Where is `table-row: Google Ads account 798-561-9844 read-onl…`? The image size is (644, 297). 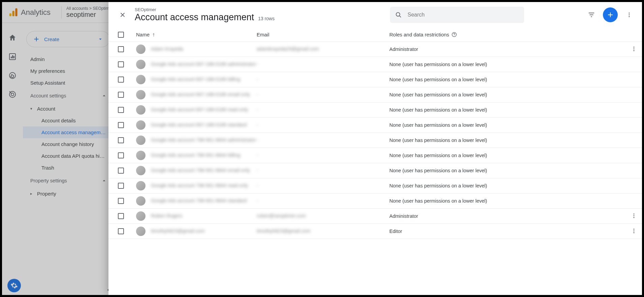 table-row: Google Ads account 798-561-9844 read-onl… is located at coordinates (375, 186).